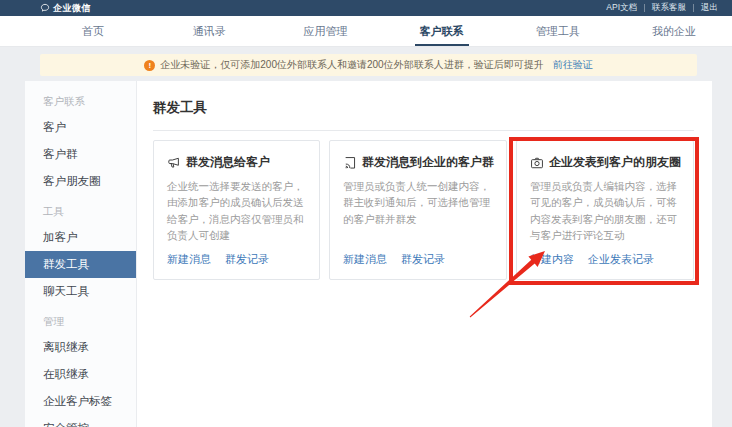  I want to click on nav-customer-contact: 客户联系, so click(442, 31).